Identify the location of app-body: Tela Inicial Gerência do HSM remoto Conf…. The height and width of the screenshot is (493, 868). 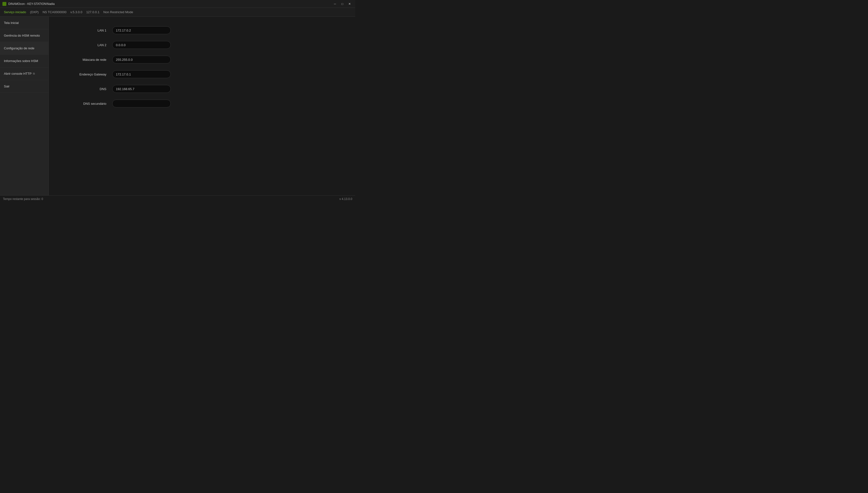
(178, 106).